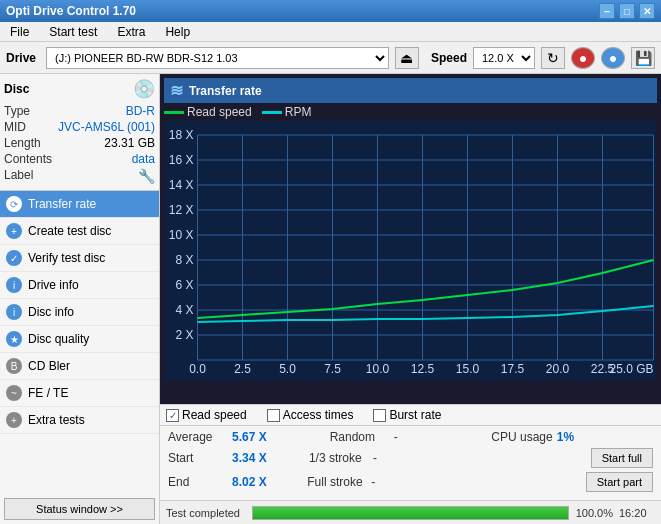 This screenshot has height=524, width=661. Describe the element at coordinates (80, 394) in the screenshot. I see `nav-fe-te: ~ FE / TE` at that location.